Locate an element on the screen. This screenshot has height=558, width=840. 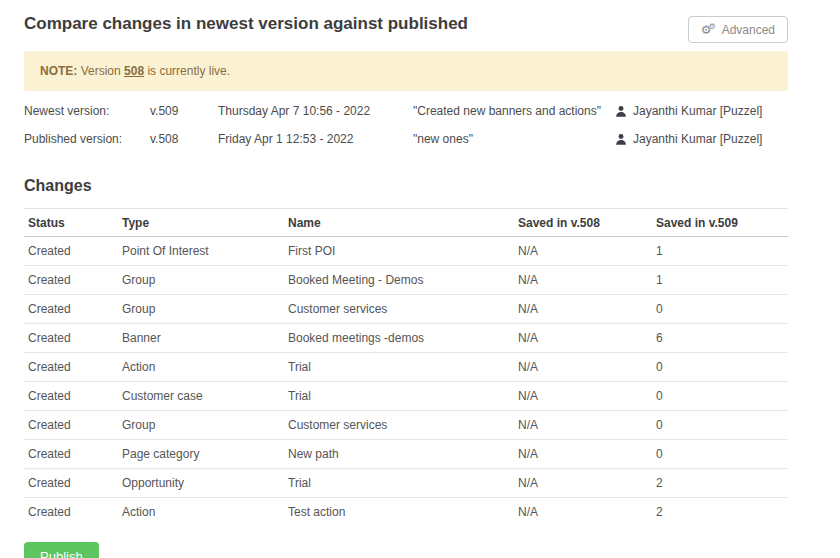
cell-type: Banner is located at coordinates (201, 338).